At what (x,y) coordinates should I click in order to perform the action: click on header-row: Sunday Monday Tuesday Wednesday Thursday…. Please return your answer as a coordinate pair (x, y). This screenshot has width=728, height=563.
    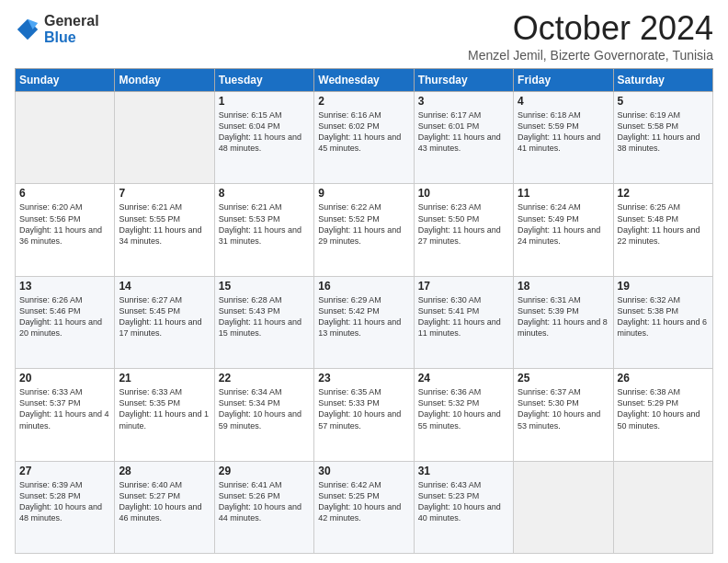
    Looking at the image, I should click on (364, 81).